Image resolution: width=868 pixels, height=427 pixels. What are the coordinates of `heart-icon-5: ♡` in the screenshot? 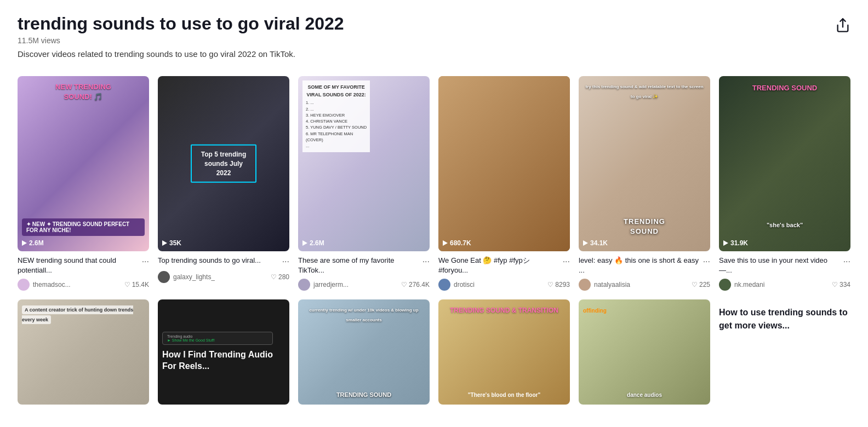 It's located at (695, 285).